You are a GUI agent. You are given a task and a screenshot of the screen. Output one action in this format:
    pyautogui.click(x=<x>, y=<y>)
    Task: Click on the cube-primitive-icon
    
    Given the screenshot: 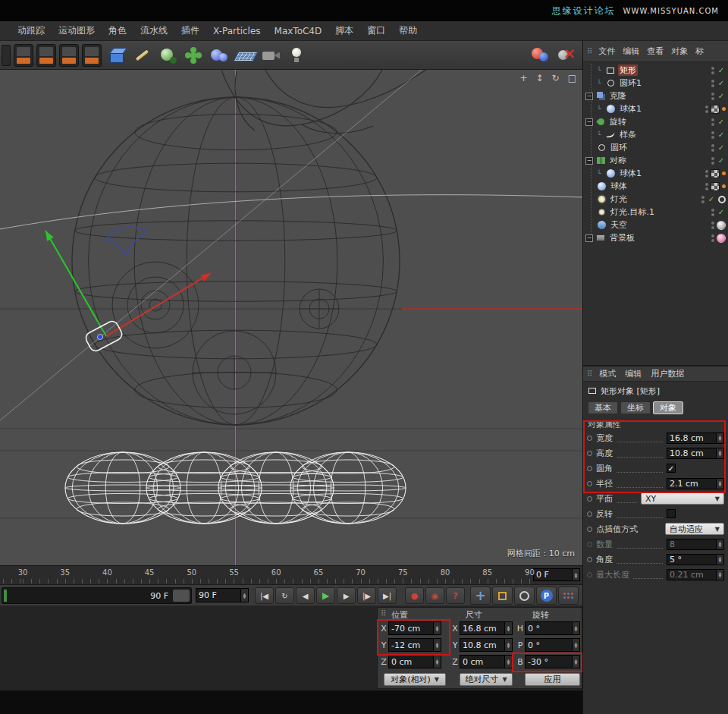 What is the action you would take?
    pyautogui.click(x=116, y=55)
    